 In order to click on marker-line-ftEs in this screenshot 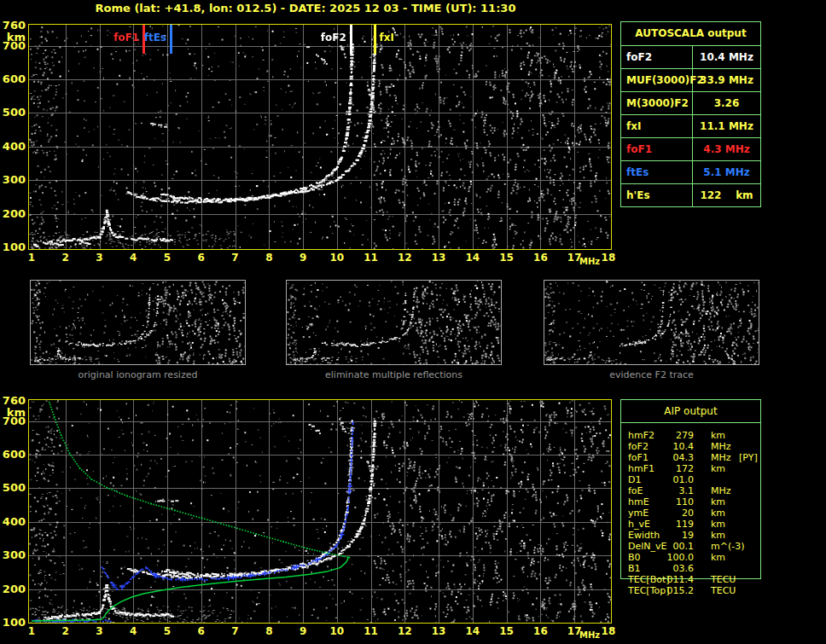, I will do `click(171, 39)`.